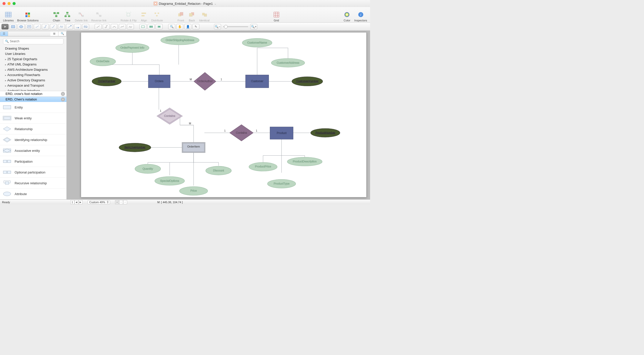 This screenshot has height=355, width=644. What do you see at coordinates (194, 148) in the screenshot?
I see `entity-orderitem: OrderItem` at bounding box center [194, 148].